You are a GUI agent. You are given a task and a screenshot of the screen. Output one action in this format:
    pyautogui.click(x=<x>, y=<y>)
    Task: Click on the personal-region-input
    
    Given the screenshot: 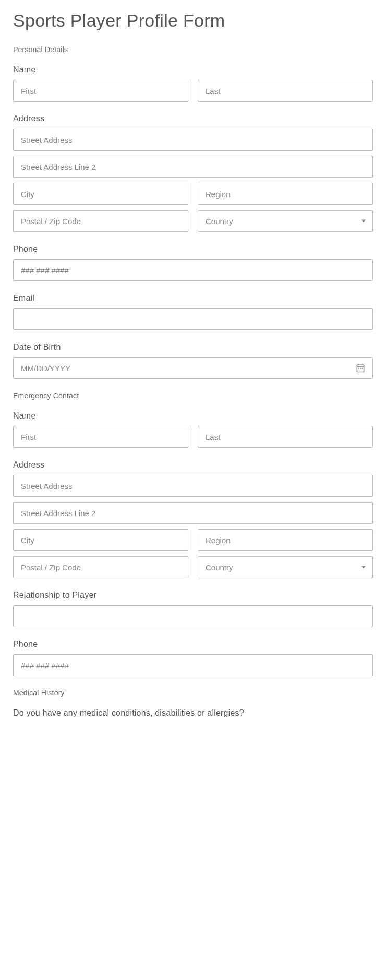 What is the action you would take?
    pyautogui.click(x=285, y=194)
    